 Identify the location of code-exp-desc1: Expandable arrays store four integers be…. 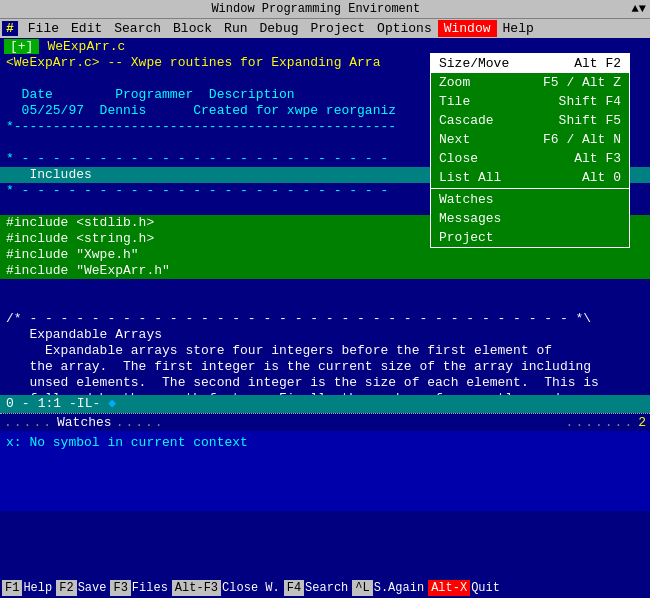
(325, 351).